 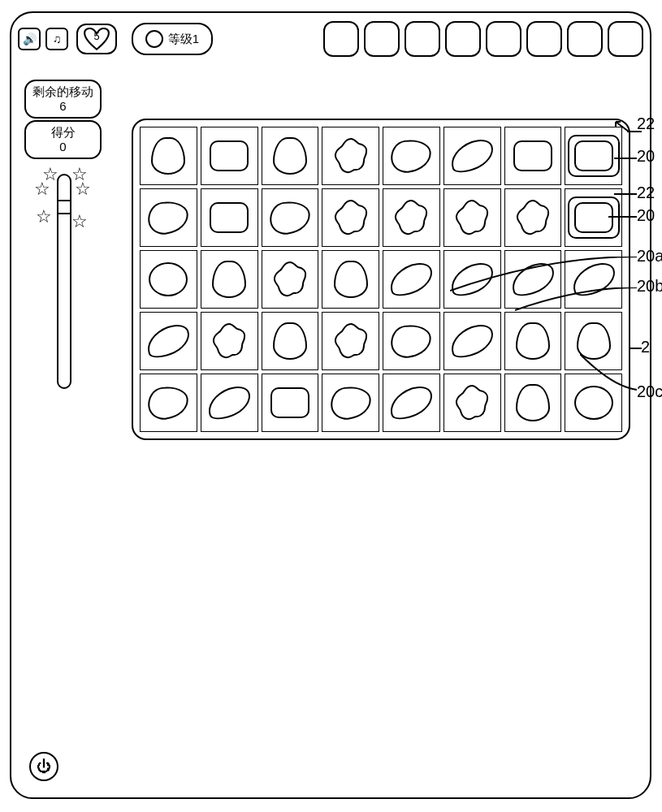 What do you see at coordinates (184, 39) in the screenshot?
I see `level-label: 等级1` at bounding box center [184, 39].